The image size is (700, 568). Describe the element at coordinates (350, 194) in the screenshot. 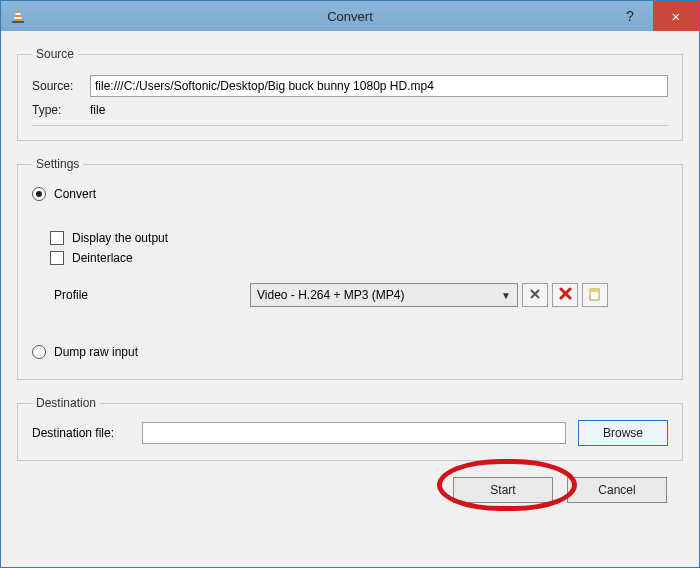

I see `convert-radio-row: Convert` at that location.